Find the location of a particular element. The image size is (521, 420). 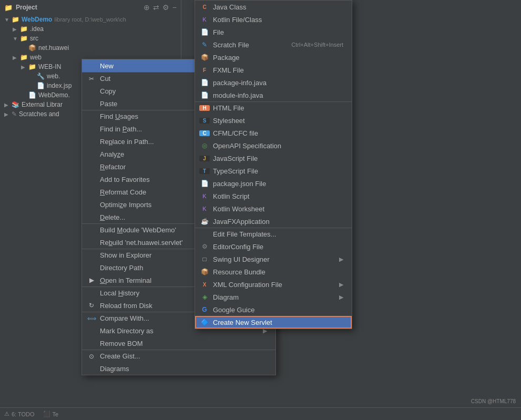

editorconfig-icon: ⚙ is located at coordinates (205, 247).